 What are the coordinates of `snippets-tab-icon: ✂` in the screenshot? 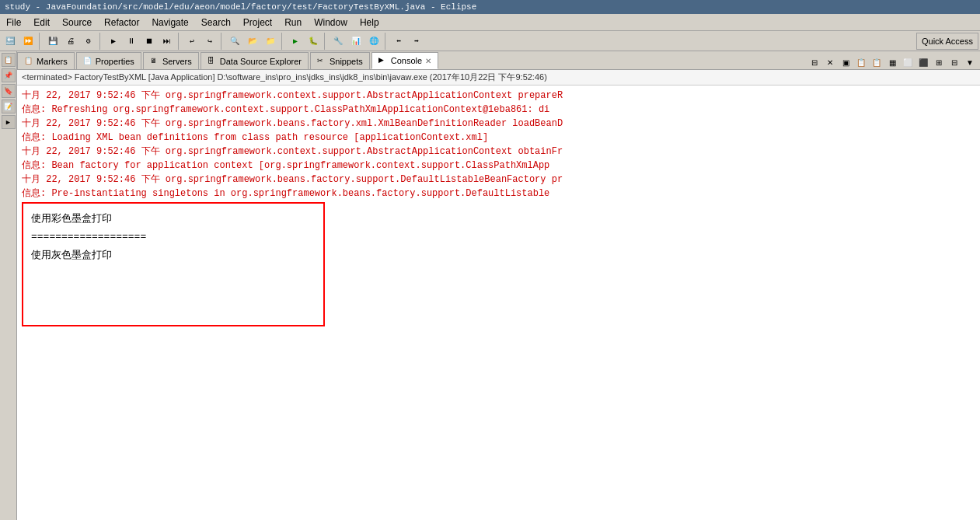 It's located at (322, 61).